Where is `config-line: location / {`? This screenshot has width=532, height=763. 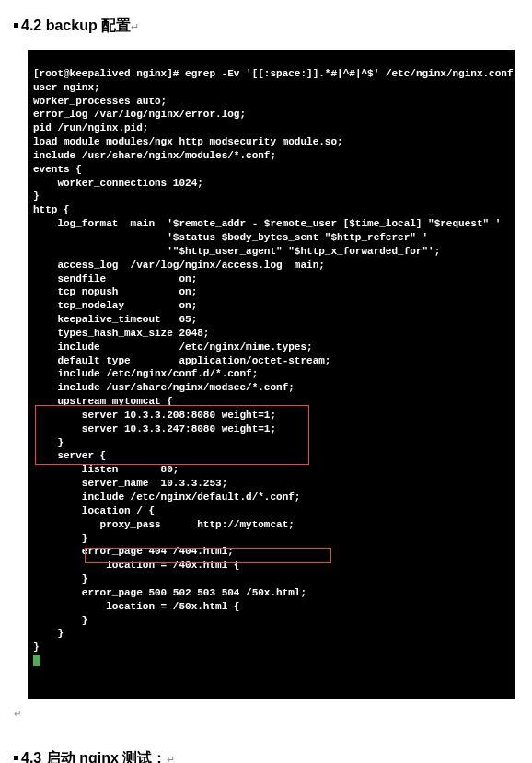 config-line: location / { is located at coordinates (94, 511).